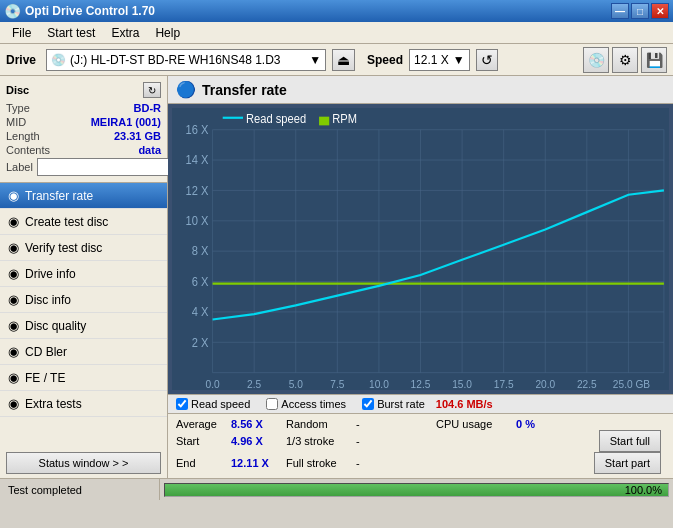  Describe the element at coordinates (14, 326) in the screenshot. I see `disc-quality-icon: ◉` at that location.